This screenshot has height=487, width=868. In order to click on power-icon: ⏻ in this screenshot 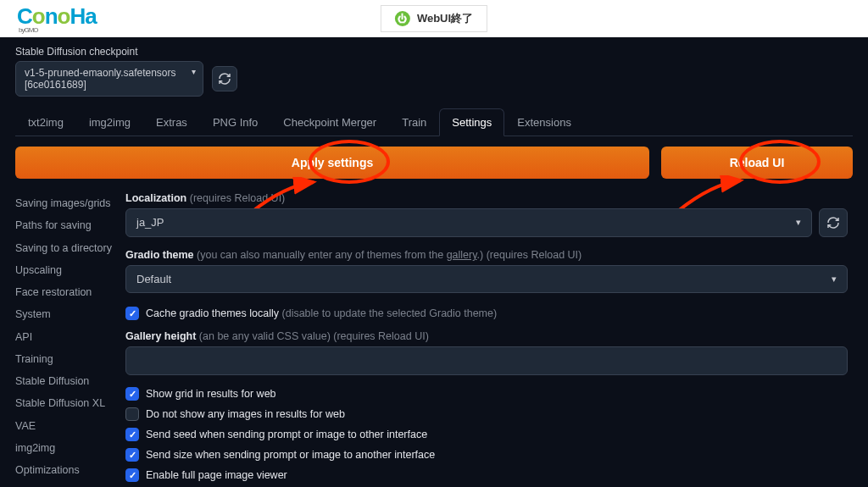, I will do `click(403, 19)`.